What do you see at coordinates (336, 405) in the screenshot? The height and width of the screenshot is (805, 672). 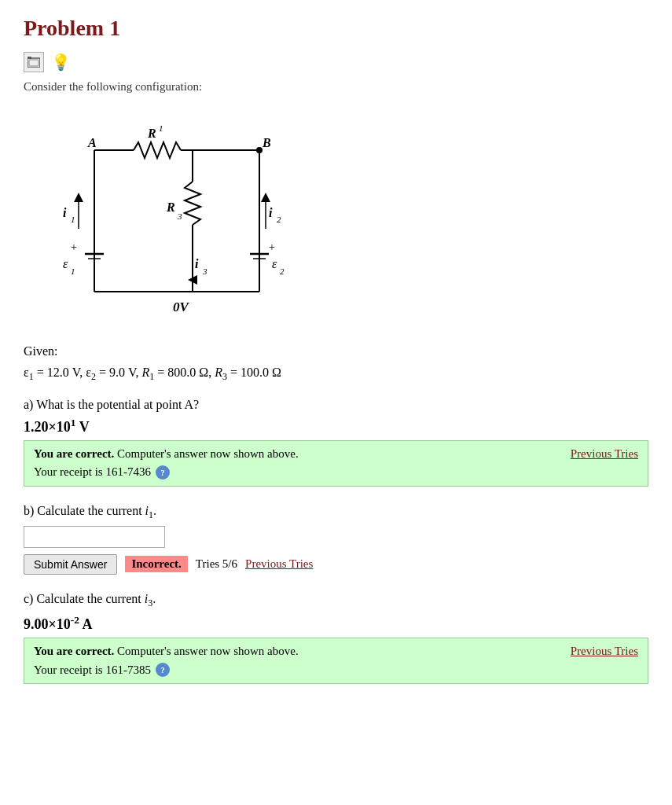 I see `part-a-label: a) What is the potential at point A?` at bounding box center [336, 405].